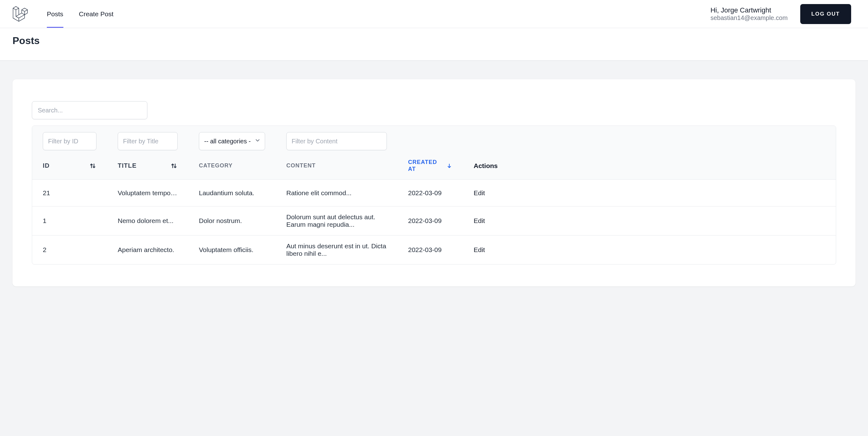 Image resolution: width=868 pixels, height=436 pixels. Describe the element at coordinates (69, 221) in the screenshot. I see `cell-id: 1` at that location.